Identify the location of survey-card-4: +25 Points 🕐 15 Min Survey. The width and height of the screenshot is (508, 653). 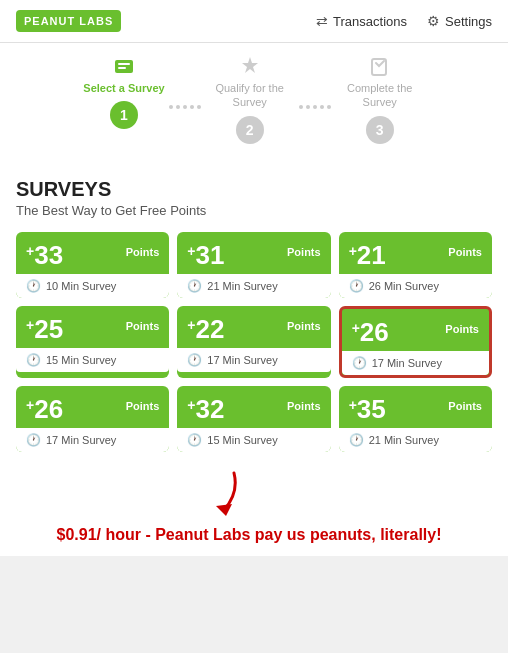
(92, 342).